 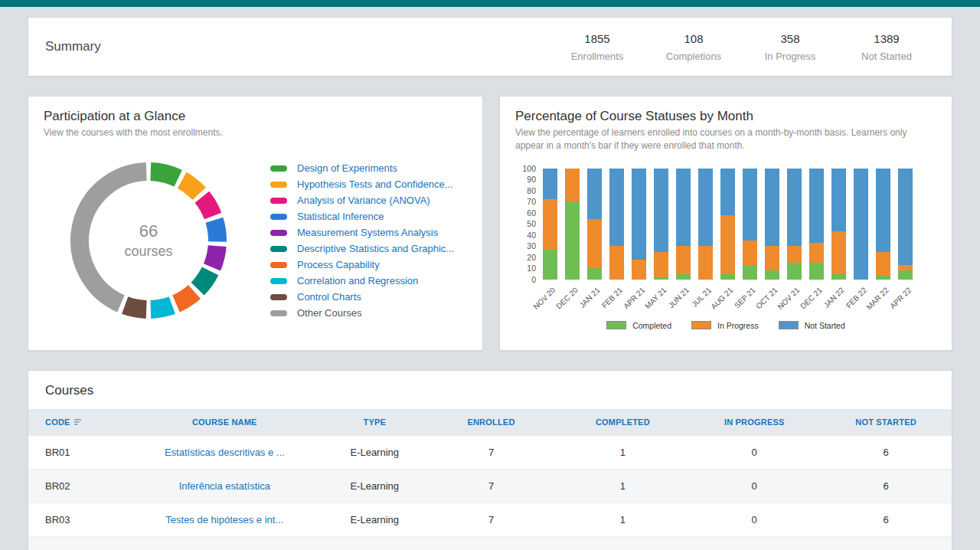 I want to click on column-header-inprogress: IN PROGRESS, so click(x=754, y=423).